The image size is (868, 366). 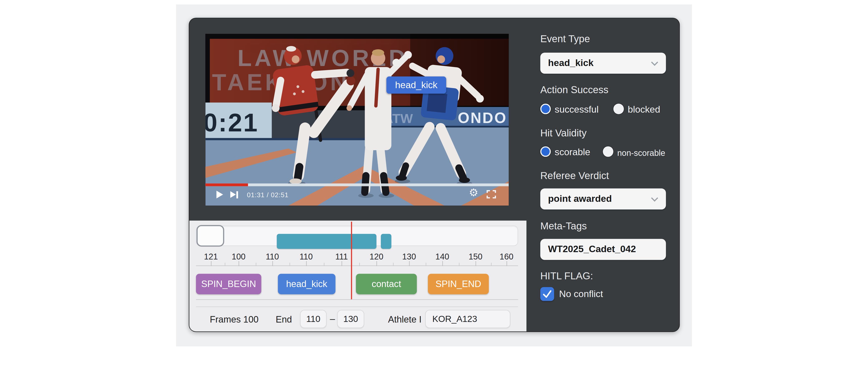 I want to click on timeline-panel: 121100110110111120130140150160 SPIN_BEGI…, so click(x=358, y=276).